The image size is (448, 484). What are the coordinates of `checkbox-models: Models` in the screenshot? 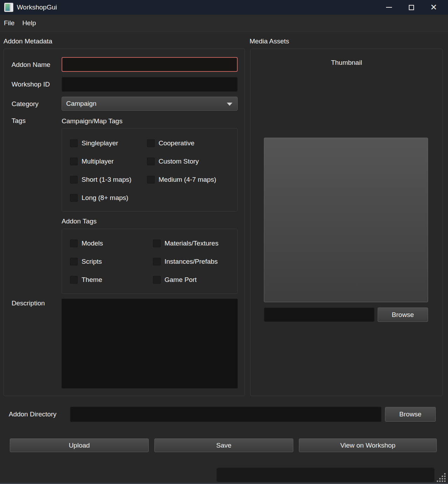 It's located at (111, 243).